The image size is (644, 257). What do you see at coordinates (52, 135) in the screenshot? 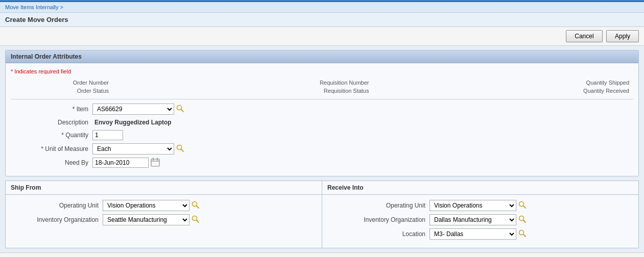
I see `quantity-label: * Quantity` at bounding box center [52, 135].